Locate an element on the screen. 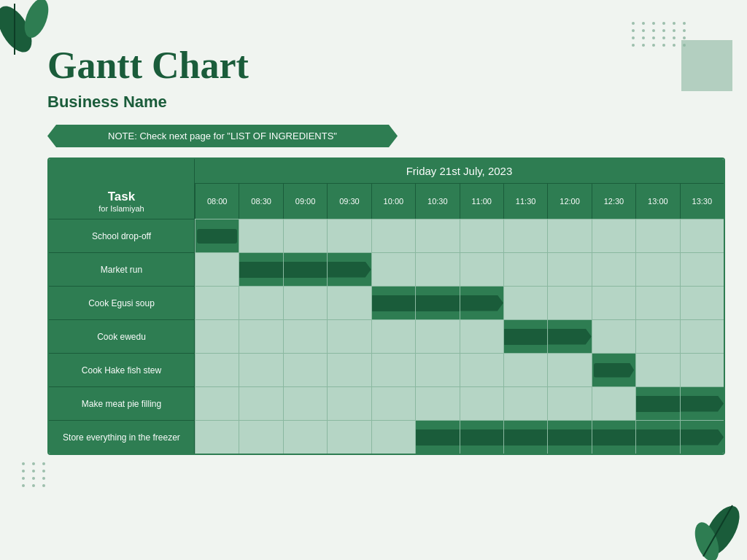 The width and height of the screenshot is (747, 560). dots-decoration-top-right: const dotsEl = document.querySelector('.… is located at coordinates (660, 34).